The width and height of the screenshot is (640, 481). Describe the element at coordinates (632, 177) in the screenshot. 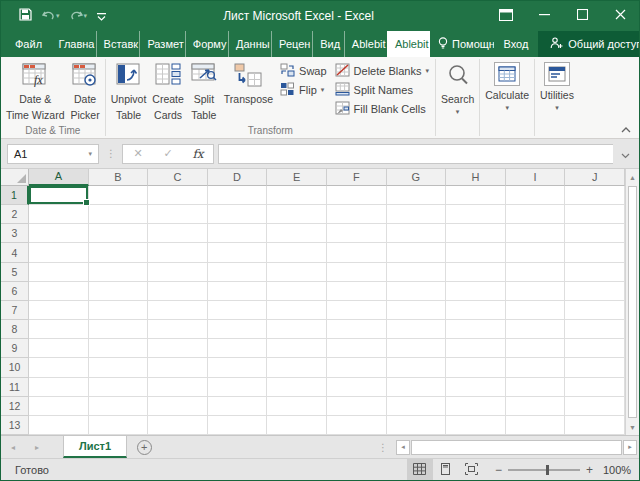

I see `scroll-up-arrow: ▲` at that location.